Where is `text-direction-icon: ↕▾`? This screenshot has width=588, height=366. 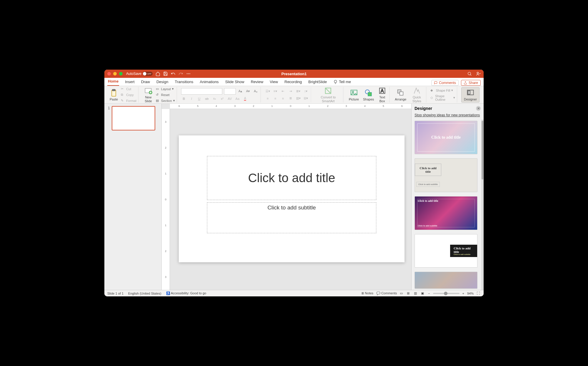 text-direction-icon: ↕▾ is located at coordinates (306, 91).